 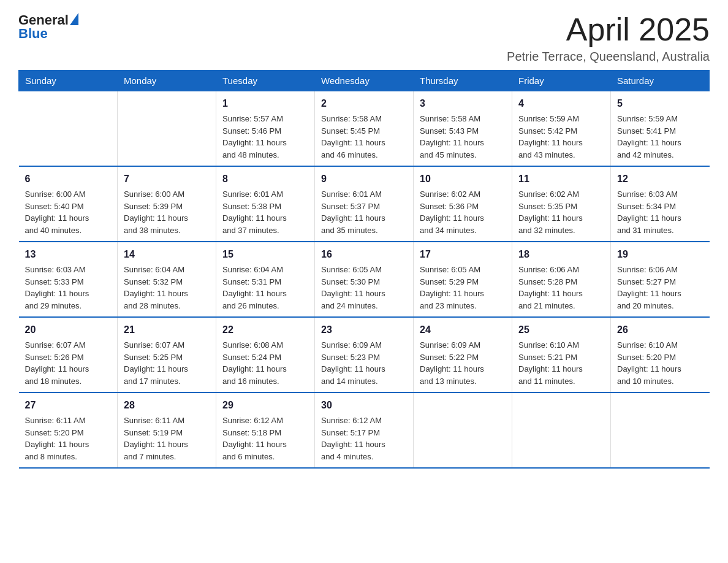 What do you see at coordinates (561, 204) in the screenshot?
I see `calendar-cell: 11Sunrise: 6:02 AM Sunset: 5:35 PM Dayli…` at bounding box center [561, 204].